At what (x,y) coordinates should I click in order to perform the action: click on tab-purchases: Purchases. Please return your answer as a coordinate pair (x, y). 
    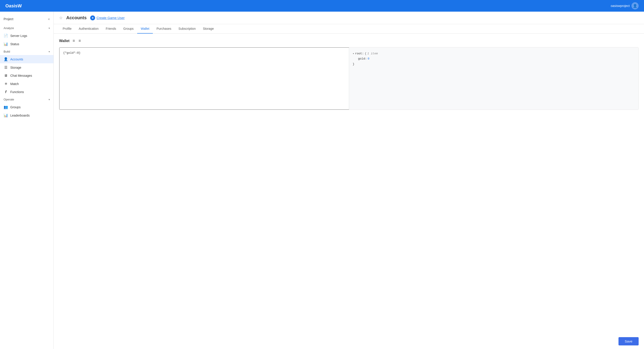
    Looking at the image, I should click on (164, 29).